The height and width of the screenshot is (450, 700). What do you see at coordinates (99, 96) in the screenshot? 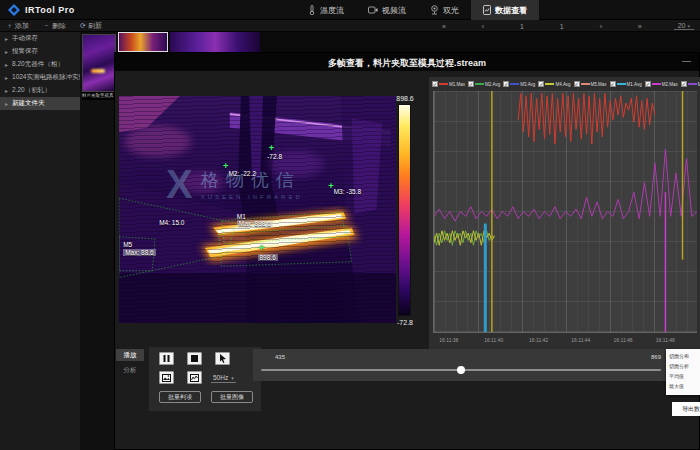
I see `file-thumbnail-caption: 料片夹取至模具过程` at bounding box center [99, 96].